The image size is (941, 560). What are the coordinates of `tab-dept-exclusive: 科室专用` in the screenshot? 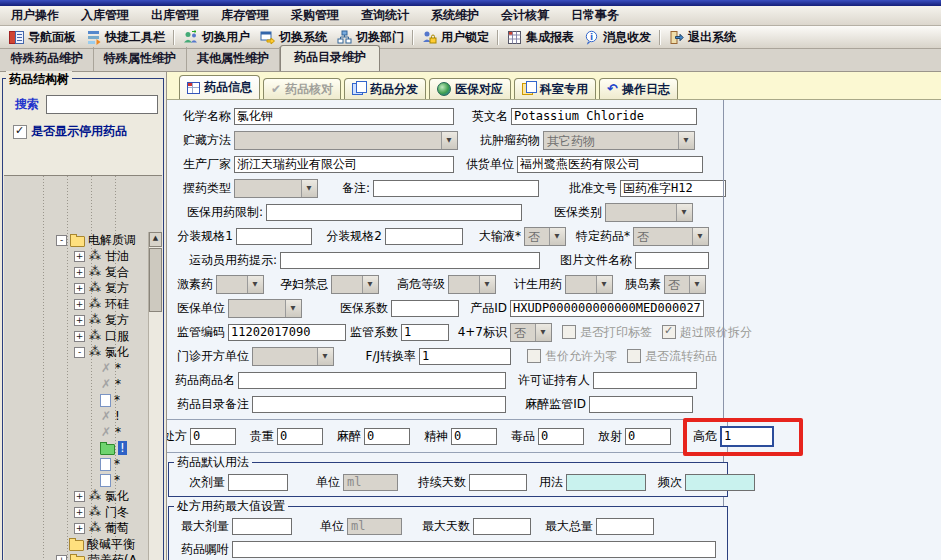 It's located at (555, 88).